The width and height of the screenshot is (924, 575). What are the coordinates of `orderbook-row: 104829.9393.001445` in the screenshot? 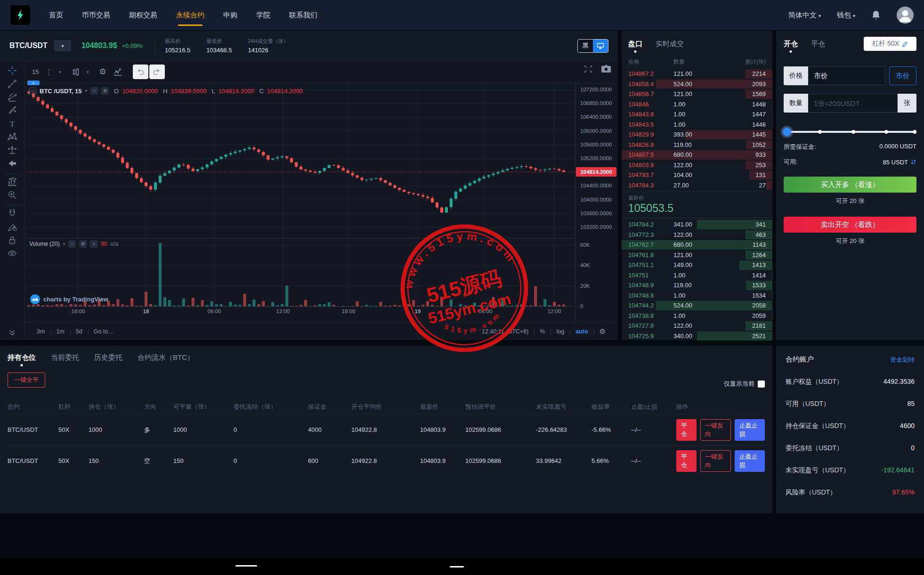 It's located at (697, 135).